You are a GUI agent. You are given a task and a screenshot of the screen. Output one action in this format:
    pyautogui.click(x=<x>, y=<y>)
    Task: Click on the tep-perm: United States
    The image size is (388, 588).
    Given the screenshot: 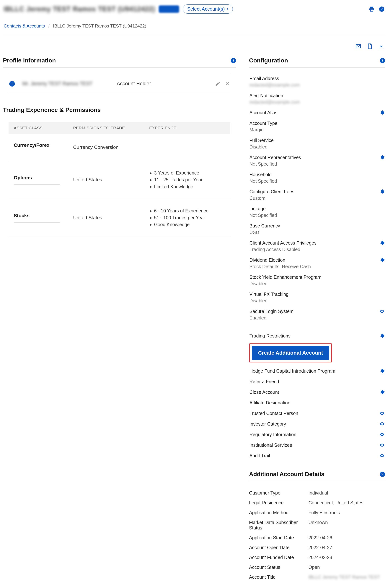 What is the action you would take?
    pyautogui.click(x=111, y=218)
    